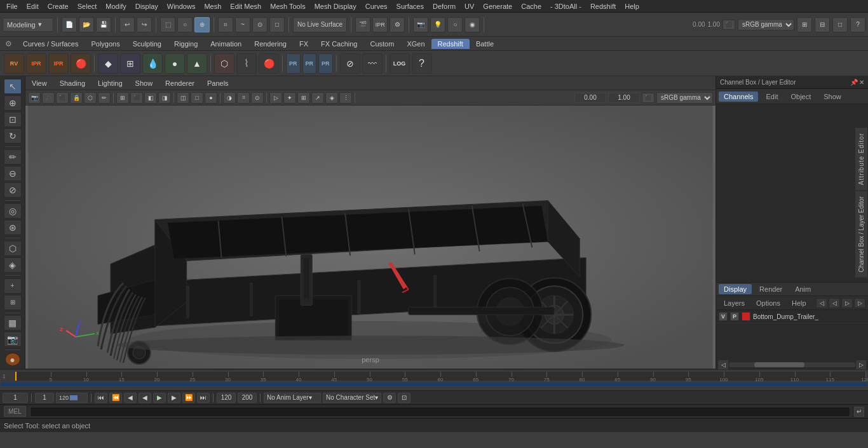 The width and height of the screenshot is (868, 448). I want to click on gamma-mode-btn: ⬛, so click(729, 25).